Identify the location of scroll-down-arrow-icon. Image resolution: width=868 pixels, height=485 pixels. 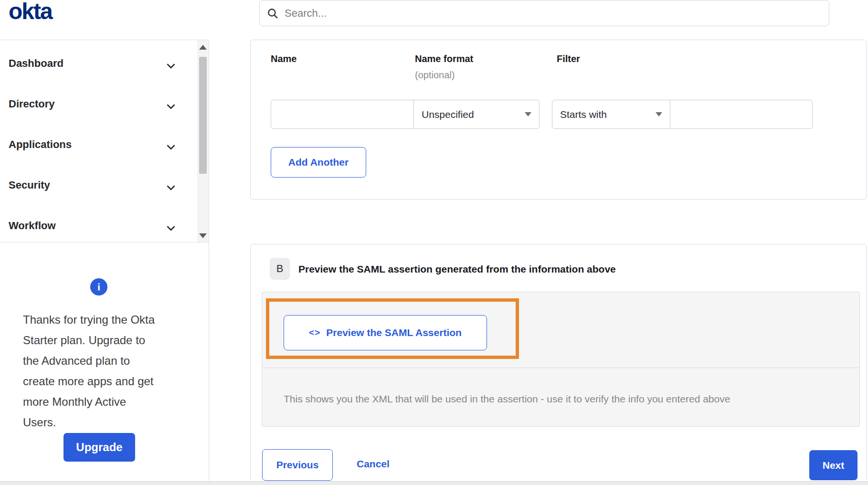
(203, 236).